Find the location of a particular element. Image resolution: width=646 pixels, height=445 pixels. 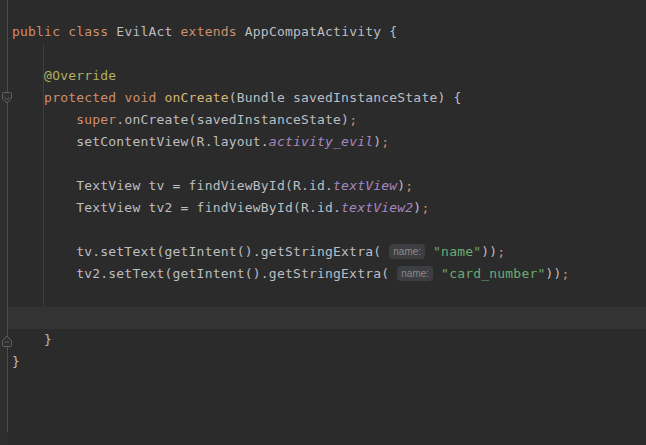

code-token: EvilAct is located at coordinates (144, 32).